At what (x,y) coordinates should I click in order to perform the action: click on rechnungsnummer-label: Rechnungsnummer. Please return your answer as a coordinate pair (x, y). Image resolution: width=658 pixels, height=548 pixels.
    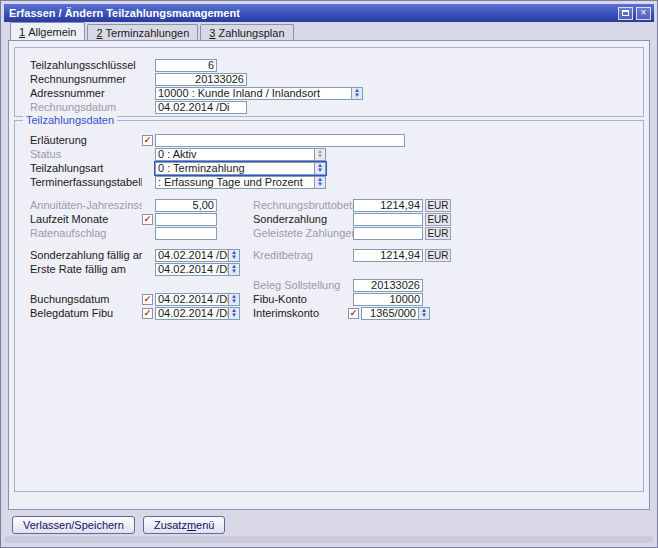
    Looking at the image, I should click on (86, 79).